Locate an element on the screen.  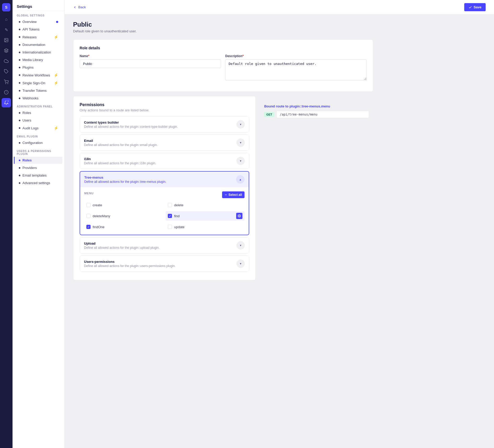
strapi-logo: S is located at coordinates (6, 7).